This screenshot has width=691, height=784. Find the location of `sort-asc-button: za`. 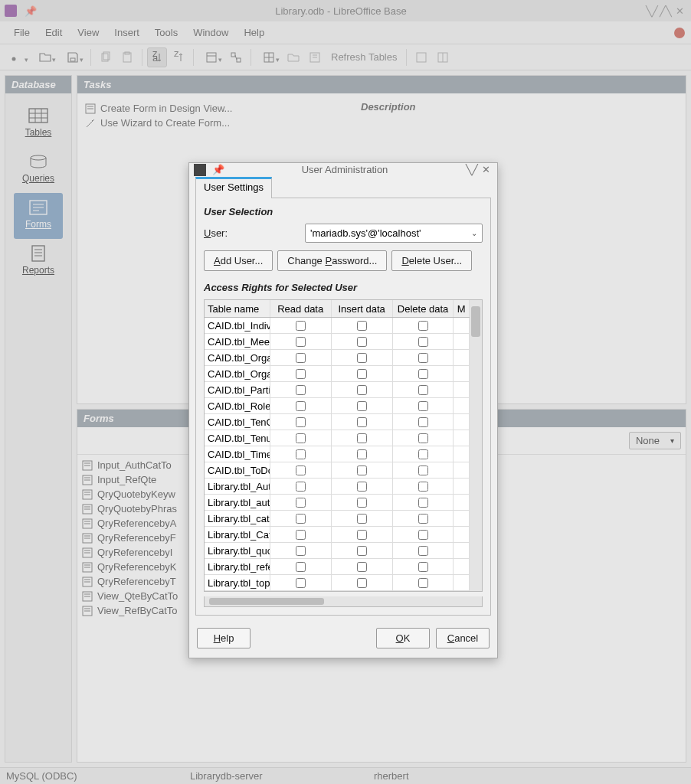

sort-asc-button: za is located at coordinates (157, 57).